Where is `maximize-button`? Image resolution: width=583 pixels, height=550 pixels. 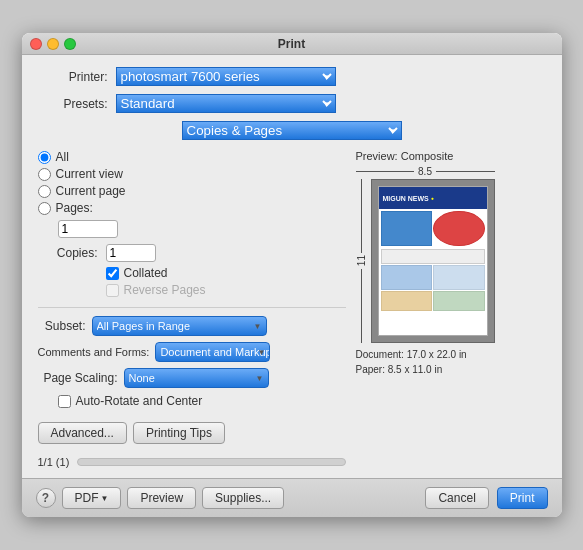 maximize-button is located at coordinates (70, 44).